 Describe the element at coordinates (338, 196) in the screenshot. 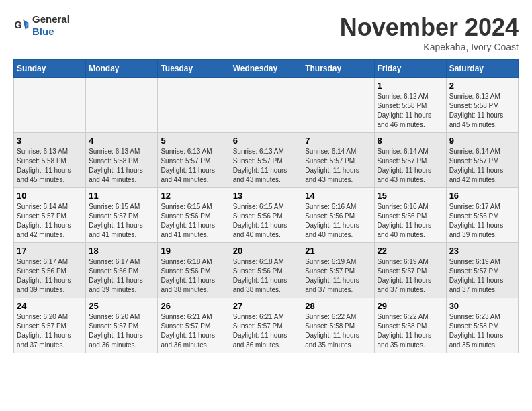

I see `day-number: 14` at that location.